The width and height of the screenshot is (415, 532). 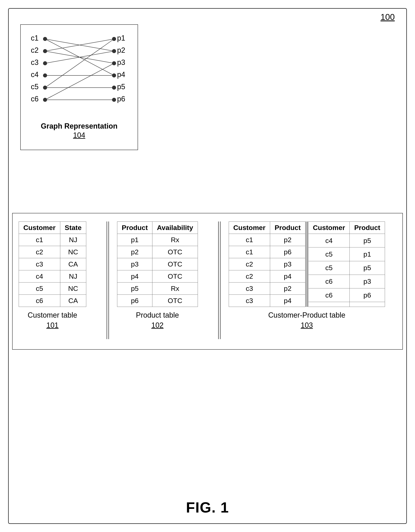 What do you see at coordinates (288, 228) in the screenshot?
I see `cp-header-product-l: Product` at bounding box center [288, 228].